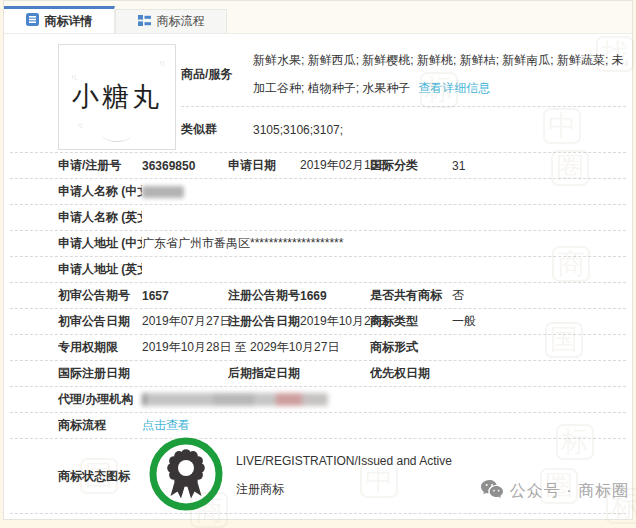 The height and width of the screenshot is (528, 636). Describe the element at coordinates (440, 74) in the screenshot. I see `goods-value: 新鲜水果; 新鲜西瓜; 新鲜樱桃; 新鲜桃; 新鲜桔; 新鲜南瓜; 新鲜蔬菜; …` at that location.